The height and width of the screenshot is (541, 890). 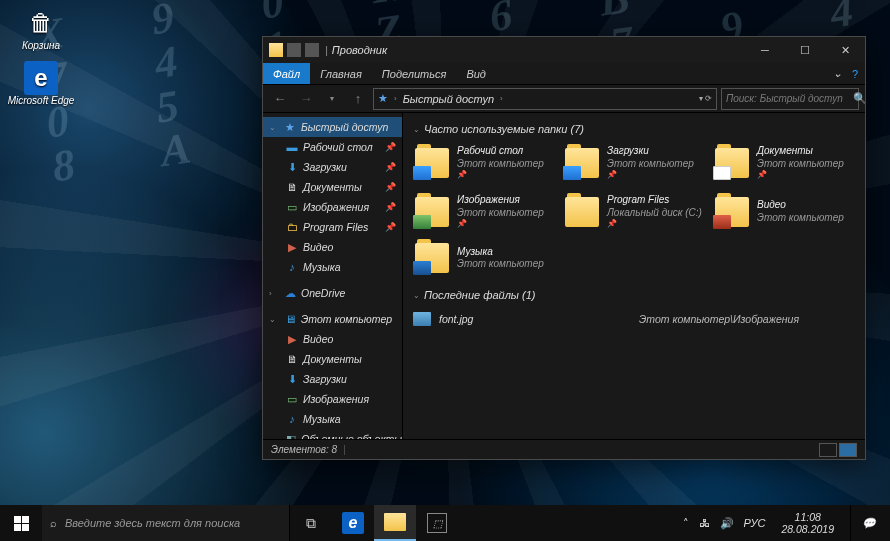 I want to click on folder-item: МузыкаЭтот компьютер, so click(x=484, y=258).